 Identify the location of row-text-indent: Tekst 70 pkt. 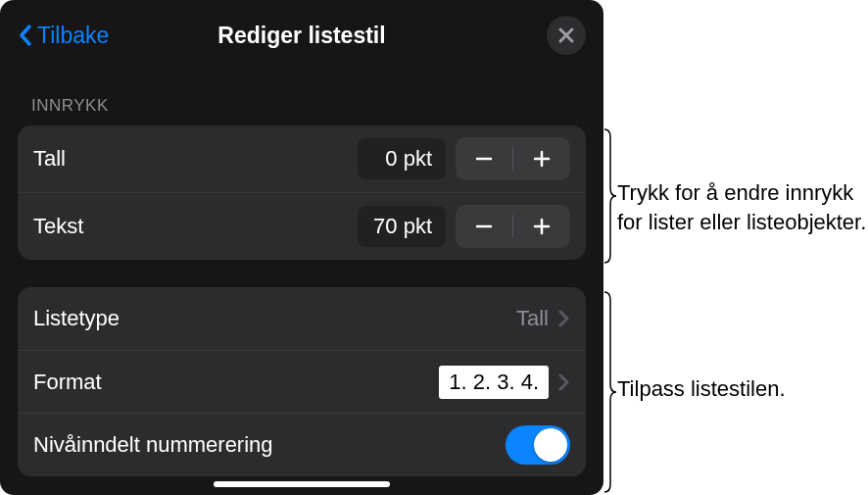
(302, 225).